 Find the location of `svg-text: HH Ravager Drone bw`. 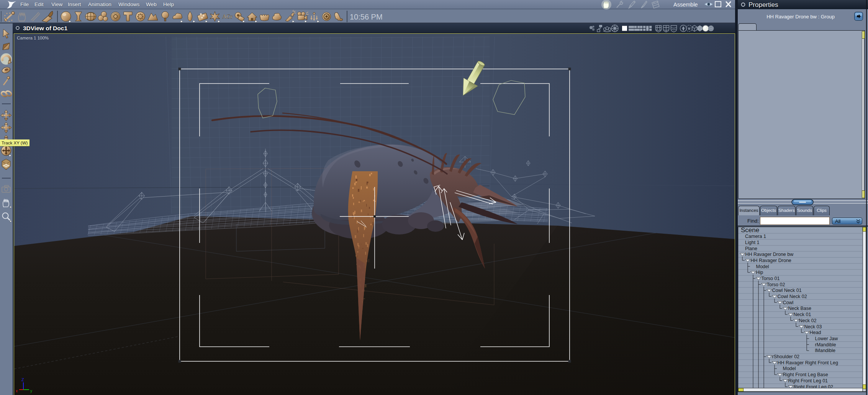

svg-text: HH Ravager Drone bw is located at coordinates (770, 254).